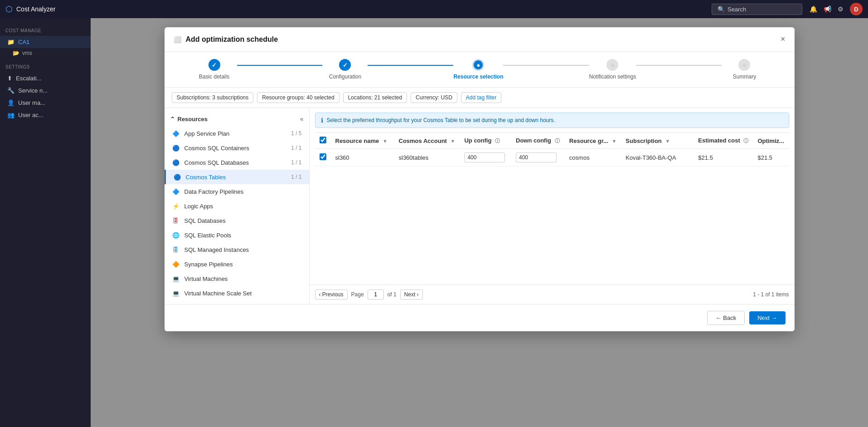  What do you see at coordinates (363, 141) in the screenshot?
I see `col-header-resource-name: Resource name ▼` at bounding box center [363, 141].